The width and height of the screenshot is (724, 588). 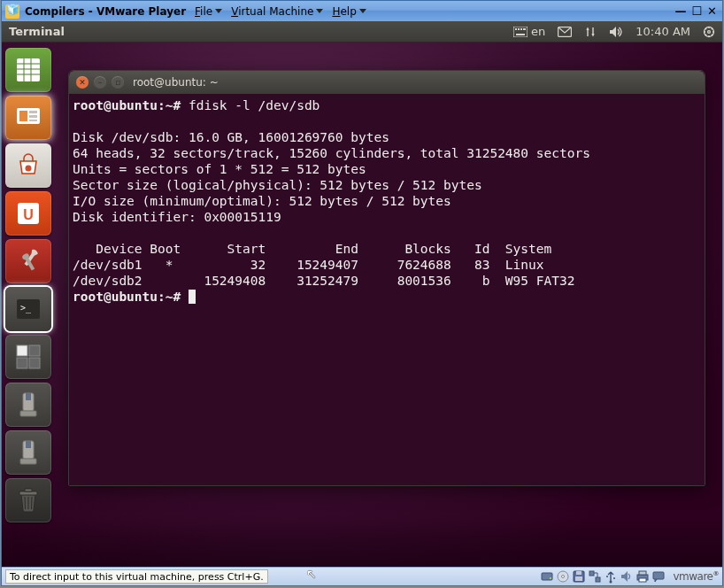 What do you see at coordinates (362, 11) in the screenshot?
I see `vmware-titlebar: Compilers - VMware Player File Virtual M…` at bounding box center [362, 11].